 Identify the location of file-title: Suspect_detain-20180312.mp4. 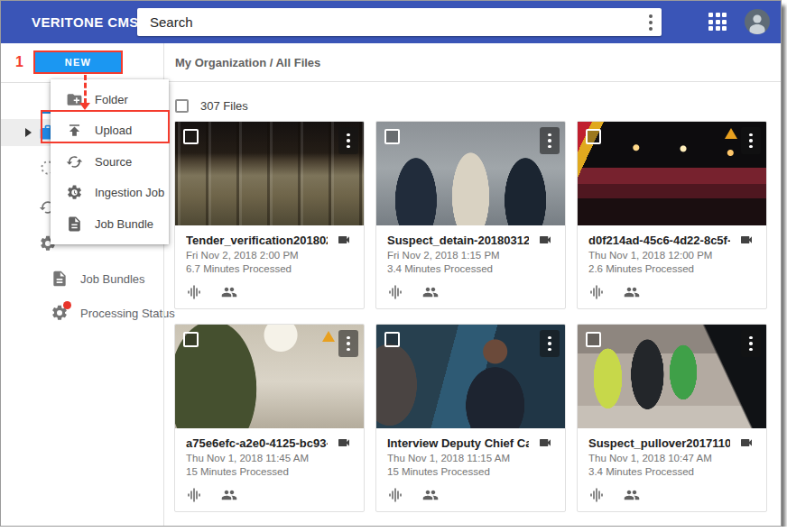
(458, 240).